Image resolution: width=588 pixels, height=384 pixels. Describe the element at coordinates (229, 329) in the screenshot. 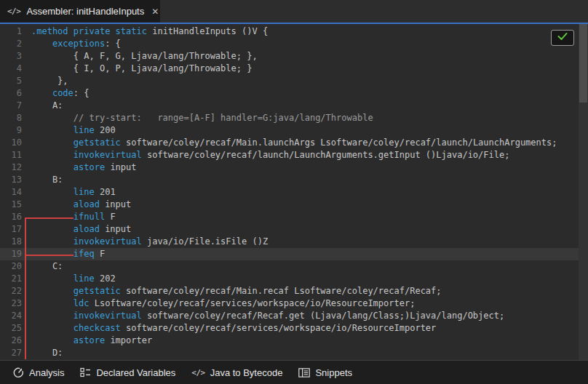

I see `code-line-text: checkcast software/coley/recaf/services/…` at that location.